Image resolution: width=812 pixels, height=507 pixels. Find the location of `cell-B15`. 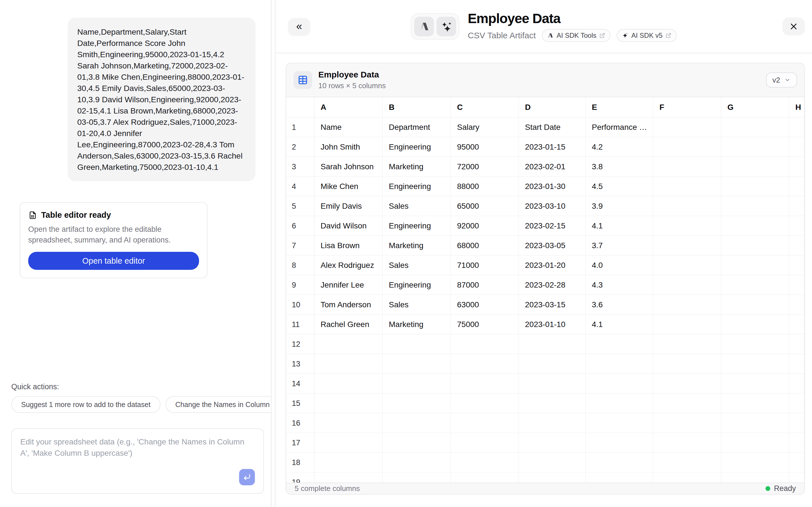

cell-B15 is located at coordinates (417, 403).